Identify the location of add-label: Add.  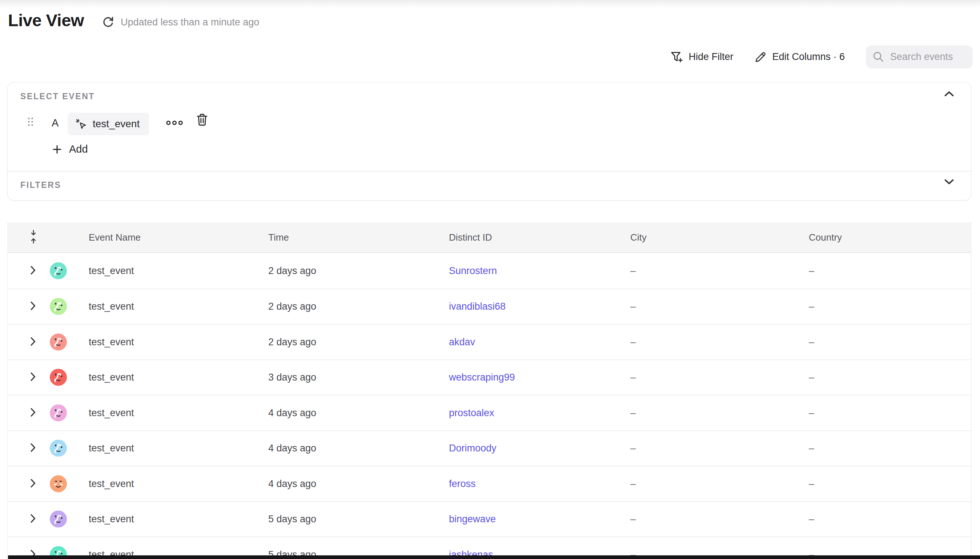
(78, 149).